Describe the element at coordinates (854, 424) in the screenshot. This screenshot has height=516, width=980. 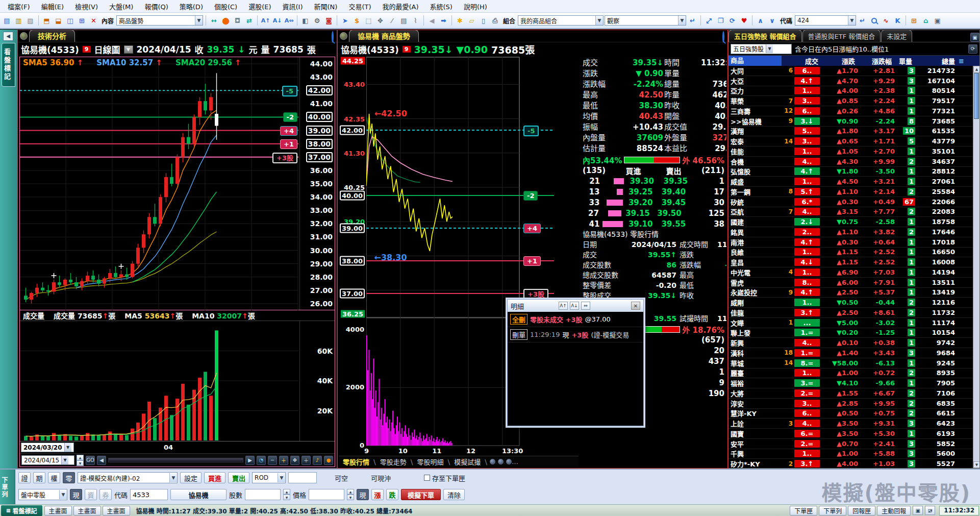
I see `stock-row: 上詮34..▲3.50+9.3136423` at that location.